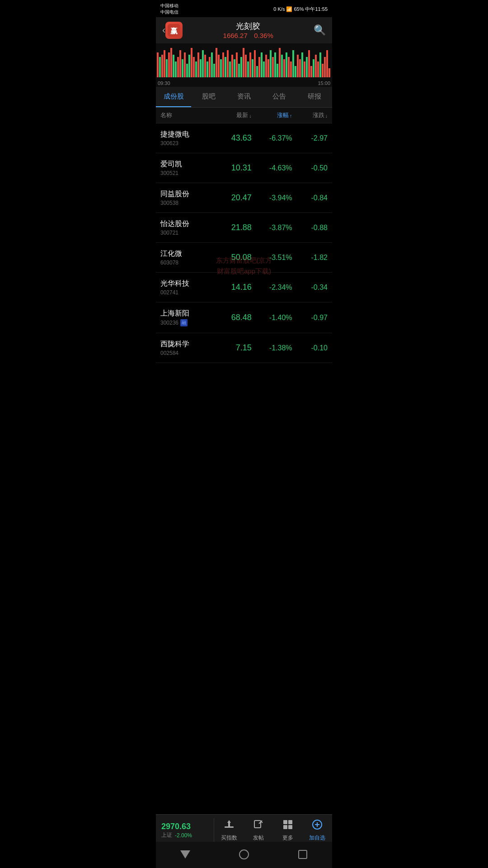  I want to click on stock-price: 43.63, so click(234, 138).